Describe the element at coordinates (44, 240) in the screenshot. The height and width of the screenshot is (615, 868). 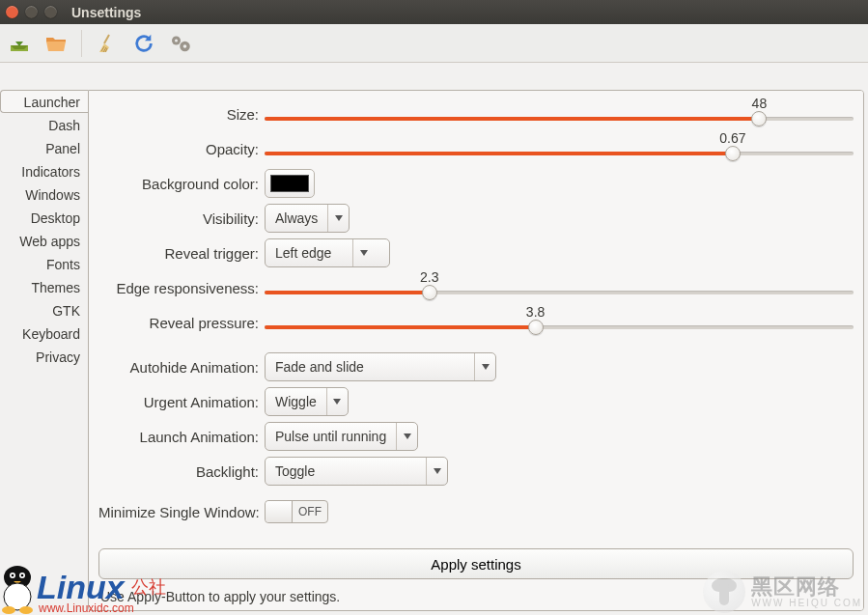
I see `tab-web-apps: Web apps` at that location.